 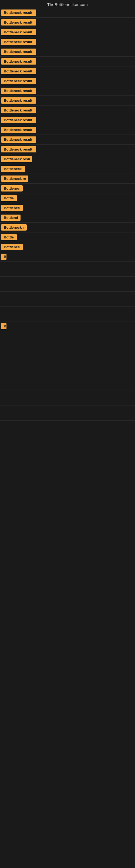 I want to click on bottleneck-result-badge: Bottleneck resu, so click(x=17, y=159).